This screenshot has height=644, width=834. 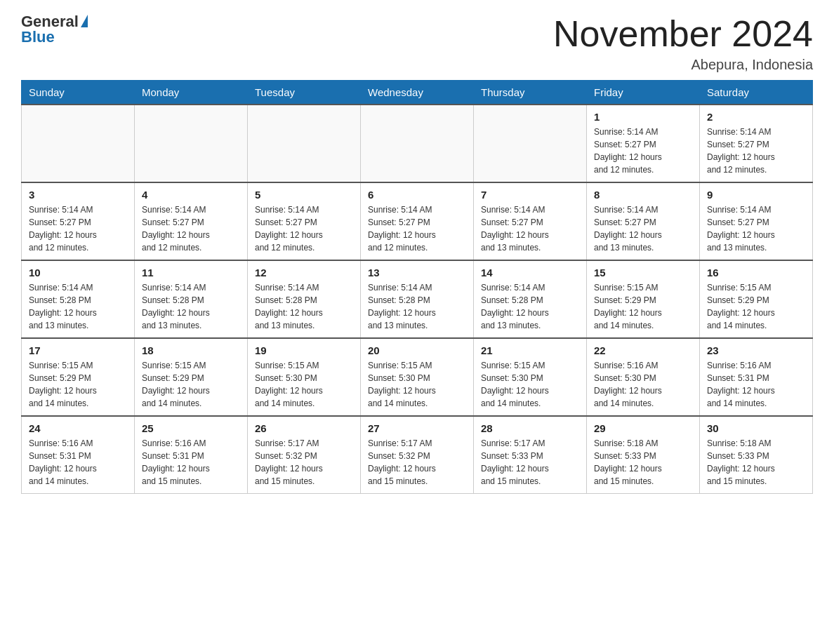 I want to click on logo-triangle-icon, so click(x=84, y=21).